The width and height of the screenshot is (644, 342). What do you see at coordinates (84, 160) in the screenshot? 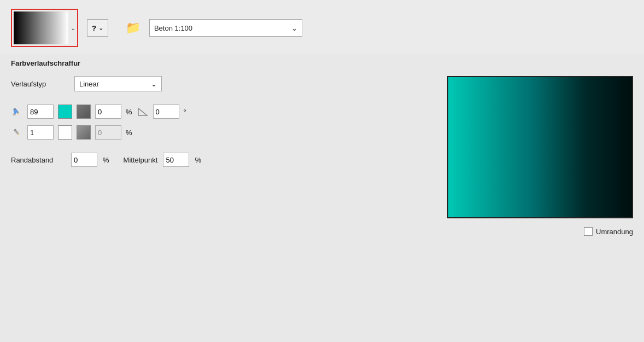
I see `rand-input` at bounding box center [84, 160].